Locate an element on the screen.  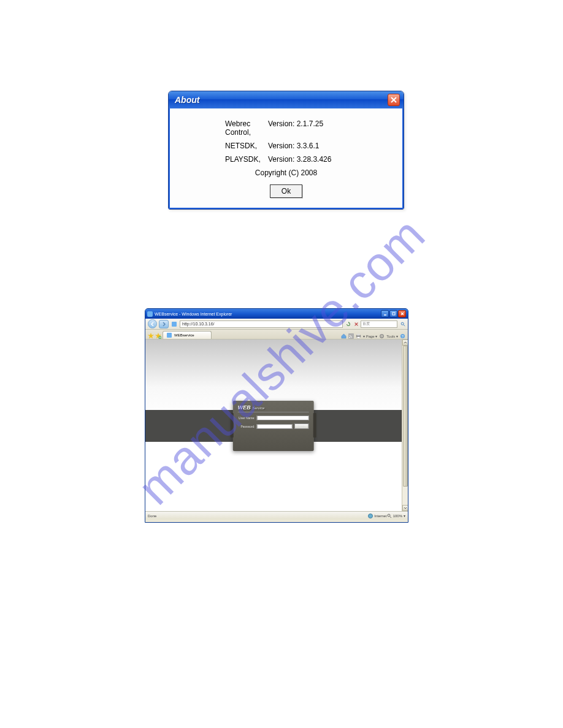
ok-button-row: Ok is located at coordinates (286, 191).